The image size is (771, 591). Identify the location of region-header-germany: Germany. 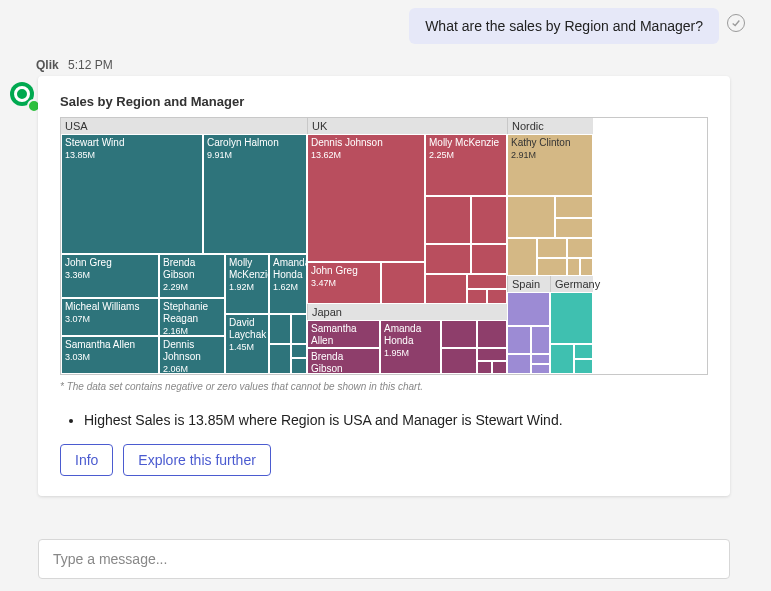
(572, 284).